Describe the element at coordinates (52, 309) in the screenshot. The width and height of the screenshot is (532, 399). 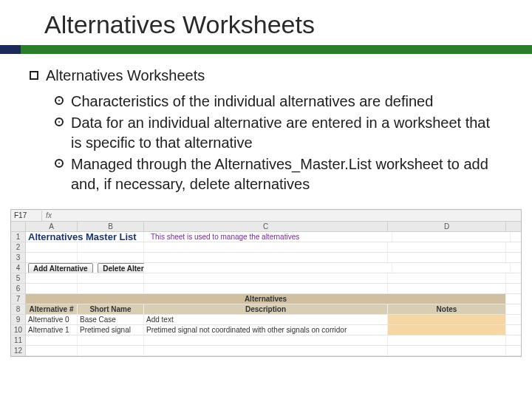
I see `col-label-altnum: Alternative #` at that location.